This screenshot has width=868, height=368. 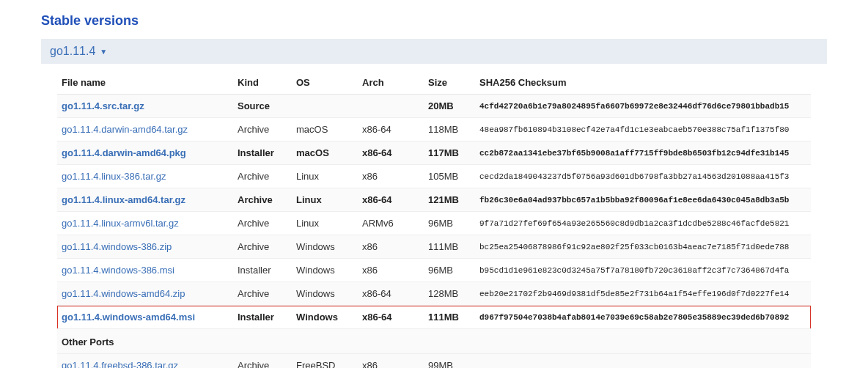 What do you see at coordinates (103, 106) in the screenshot?
I see `file-link: go1.11.4.src.tar.gz` at bounding box center [103, 106].